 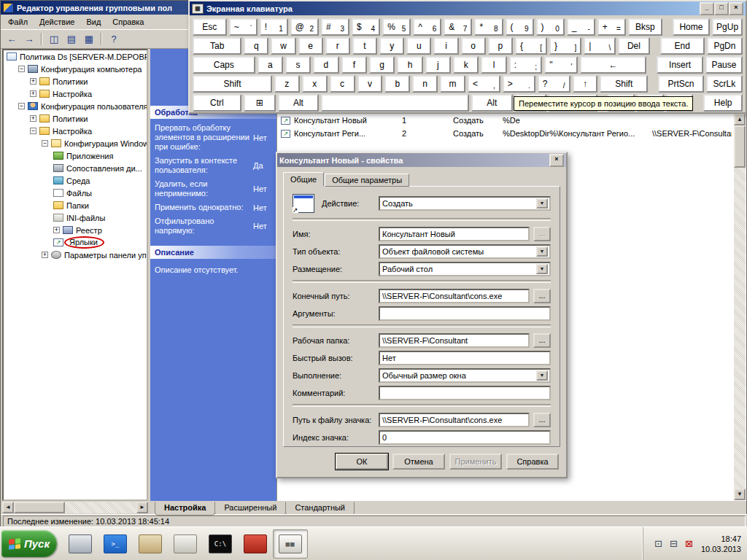 I want to click on key-end: End, so click(x=683, y=46).